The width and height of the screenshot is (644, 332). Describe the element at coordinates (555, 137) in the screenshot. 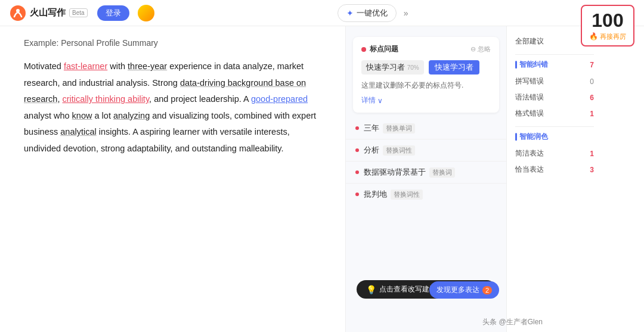

I see `smart-tone-section: 智能润色` at that location.